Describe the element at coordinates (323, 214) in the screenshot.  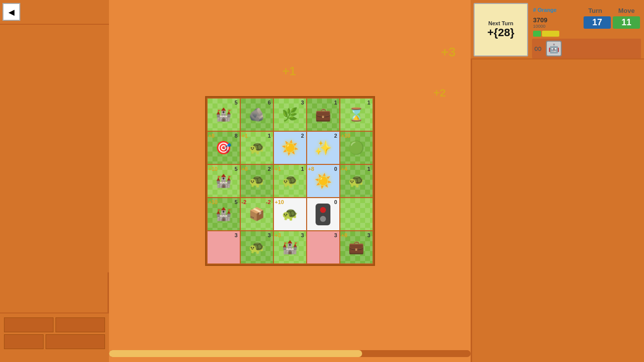
I see `cell-3-3: 0` at that location.